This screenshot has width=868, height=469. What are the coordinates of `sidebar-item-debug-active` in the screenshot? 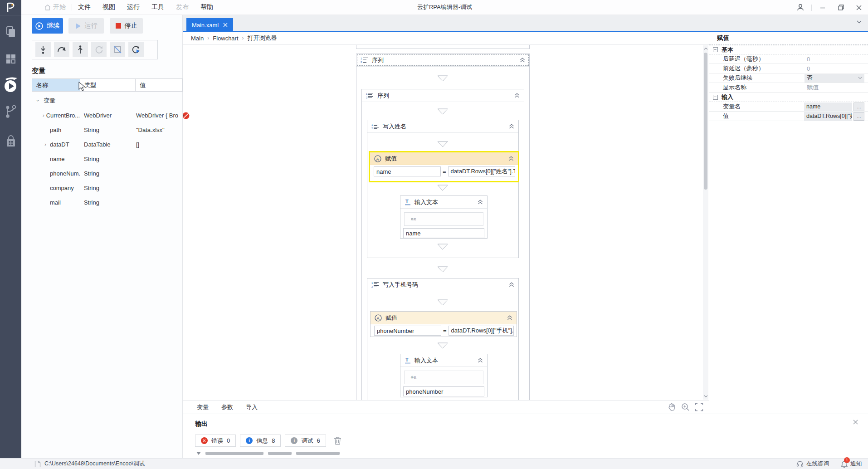 It's located at (11, 84).